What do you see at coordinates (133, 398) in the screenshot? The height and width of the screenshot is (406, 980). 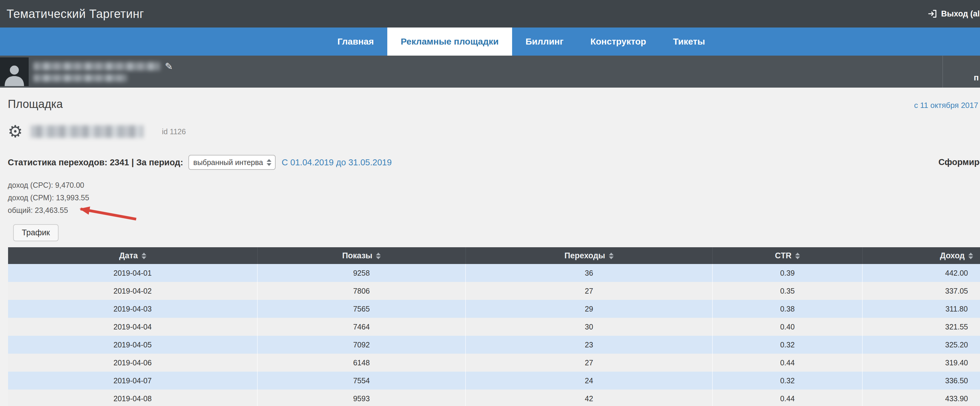 I see `table-cell: 2019-04-08` at bounding box center [133, 398].